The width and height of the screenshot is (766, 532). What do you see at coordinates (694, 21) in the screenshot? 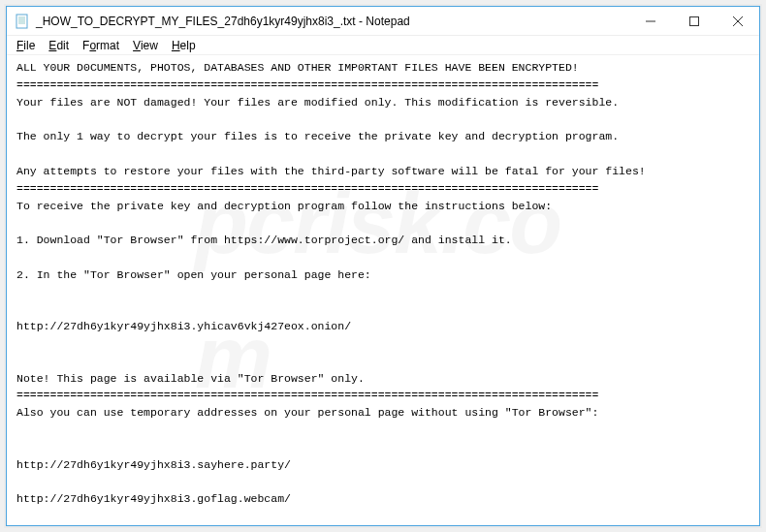
I see `window-controls` at bounding box center [694, 21].